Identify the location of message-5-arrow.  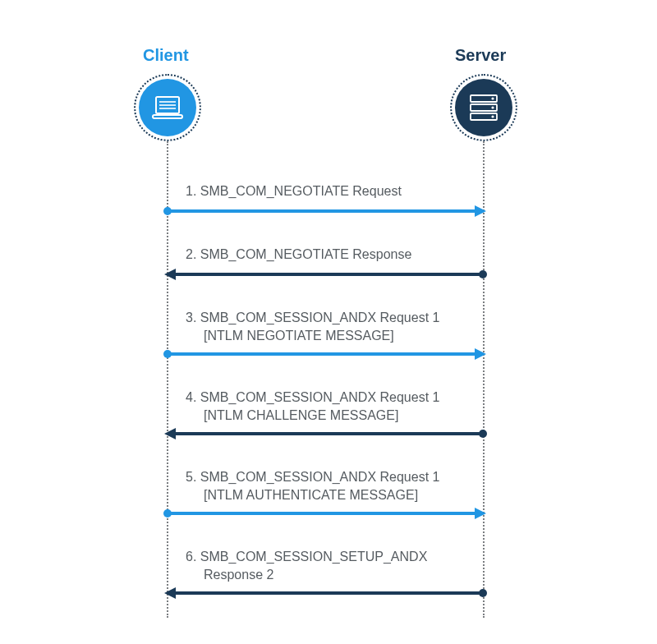
(325, 513).